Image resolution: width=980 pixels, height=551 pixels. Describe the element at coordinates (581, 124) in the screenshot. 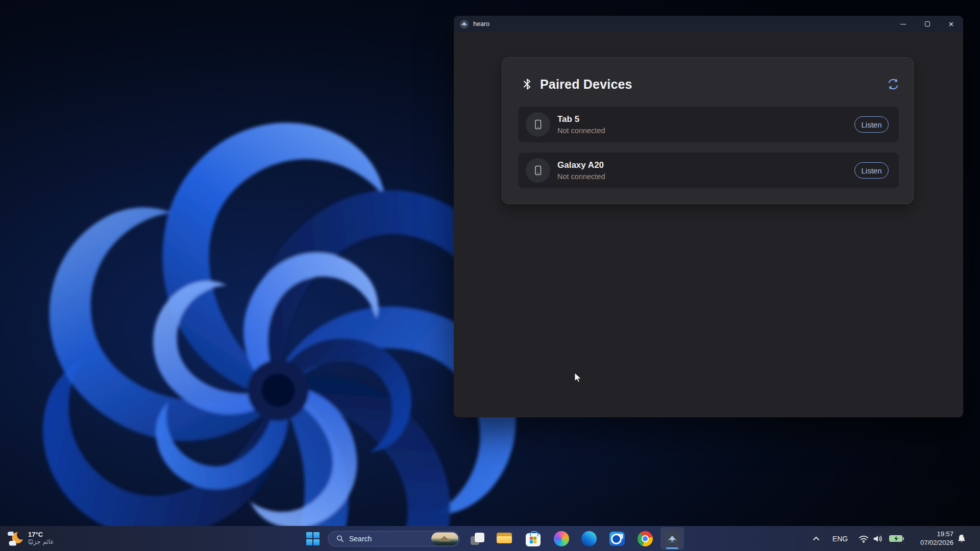

I see `device-info: Tab 5 Not connected` at that location.